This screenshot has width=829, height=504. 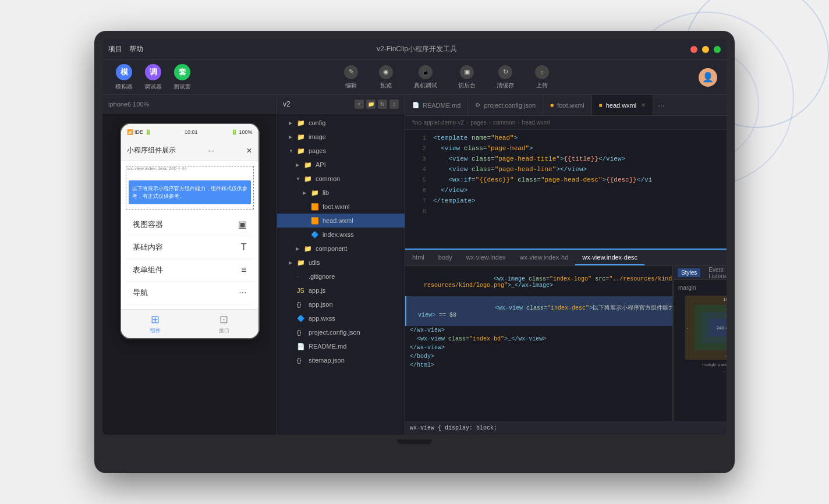 I want to click on tab-more-button: ···, so click(x=661, y=105).